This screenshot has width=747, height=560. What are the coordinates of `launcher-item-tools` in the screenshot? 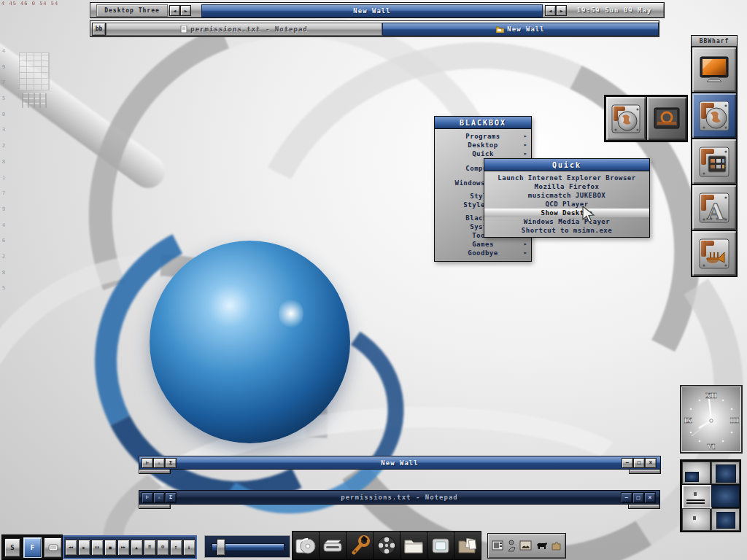 It's located at (360, 545).